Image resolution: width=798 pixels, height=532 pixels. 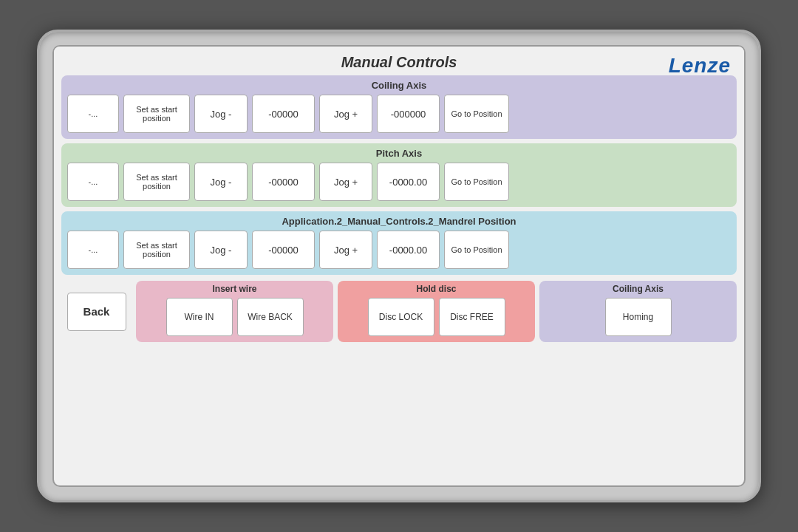 What do you see at coordinates (157, 250) in the screenshot?
I see `mandrel-set-start-button: Set as start position` at bounding box center [157, 250].